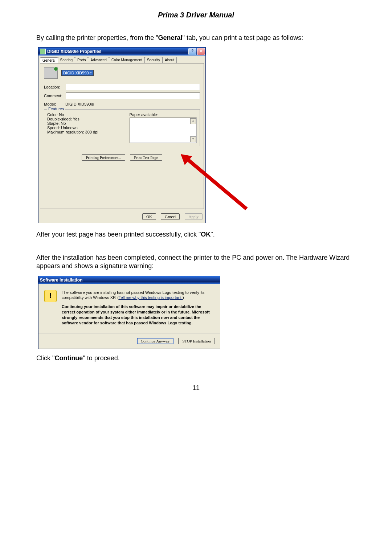  What do you see at coordinates (194, 217) in the screenshot?
I see `apply-button: Apply` at bounding box center [194, 217].